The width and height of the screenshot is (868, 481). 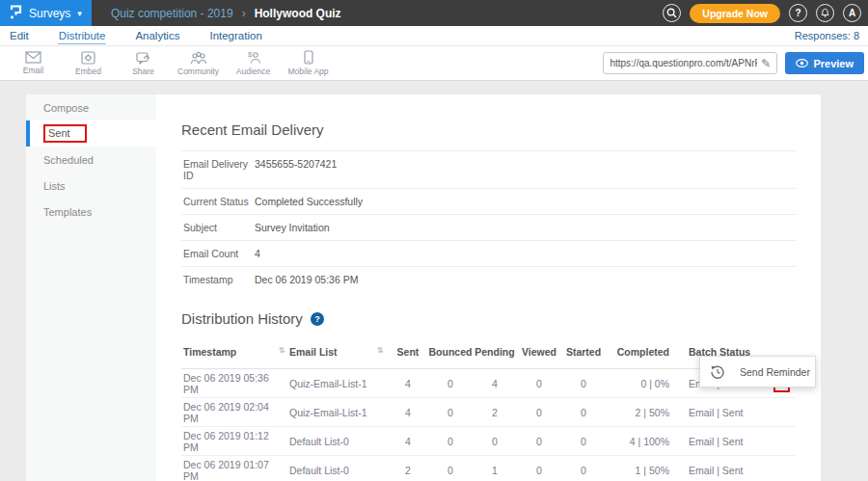 What do you see at coordinates (671, 13) in the screenshot?
I see `search-icon` at bounding box center [671, 13].